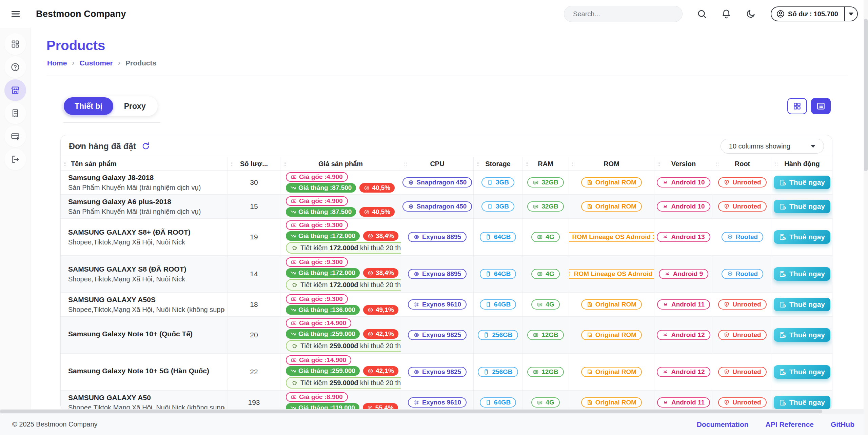  What do you see at coordinates (323, 310) in the screenshot?
I see `monthly-price-badge: Giá tháng :136.000` at bounding box center [323, 310].